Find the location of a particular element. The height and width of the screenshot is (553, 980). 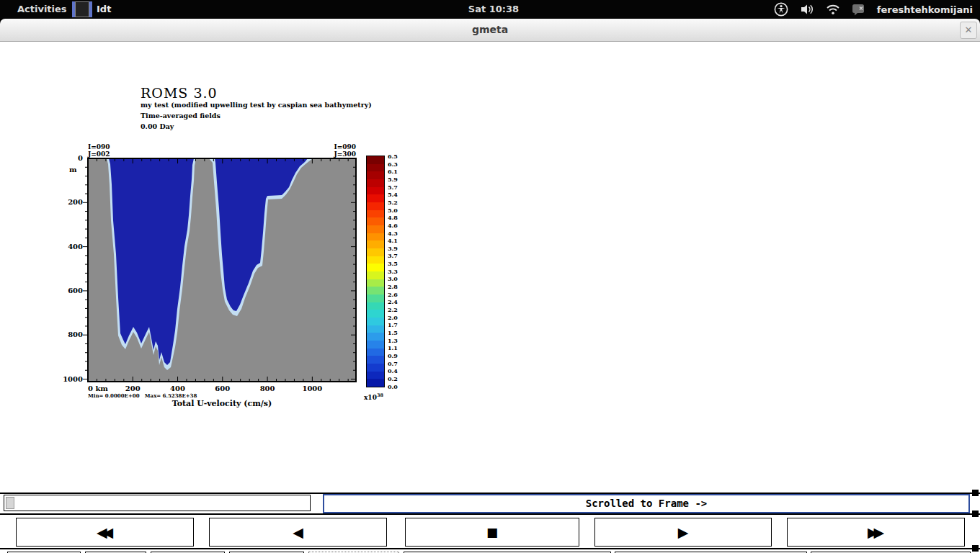

y-tick-label: 200 is located at coordinates (71, 202).